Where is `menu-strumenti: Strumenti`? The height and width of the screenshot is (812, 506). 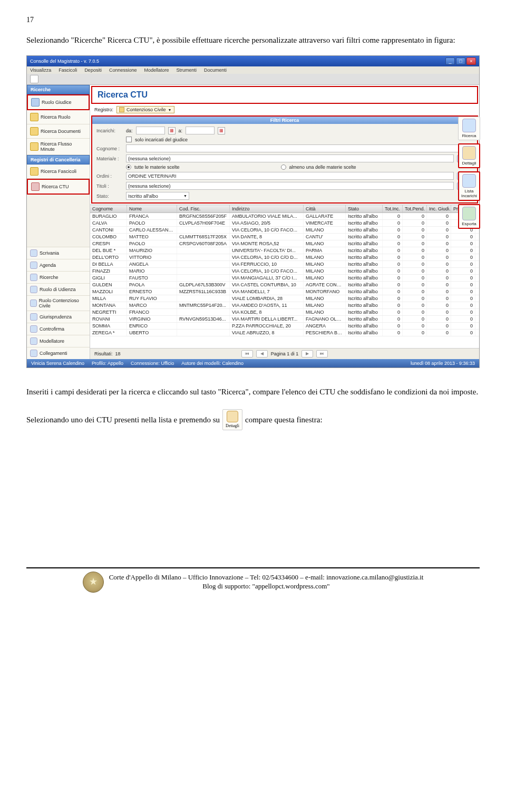 menu-strumenti: Strumenti is located at coordinates (187, 70).